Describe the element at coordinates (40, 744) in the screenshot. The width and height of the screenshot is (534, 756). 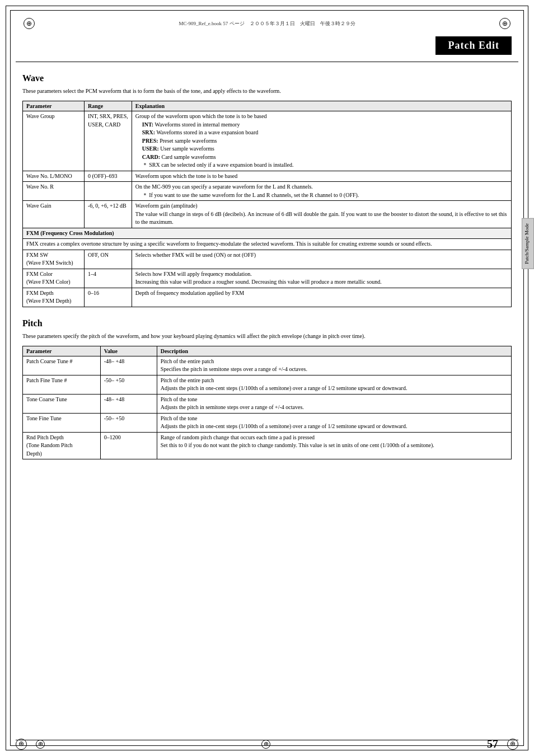
I see `footer-crosshair-l: ⊕` at that location.